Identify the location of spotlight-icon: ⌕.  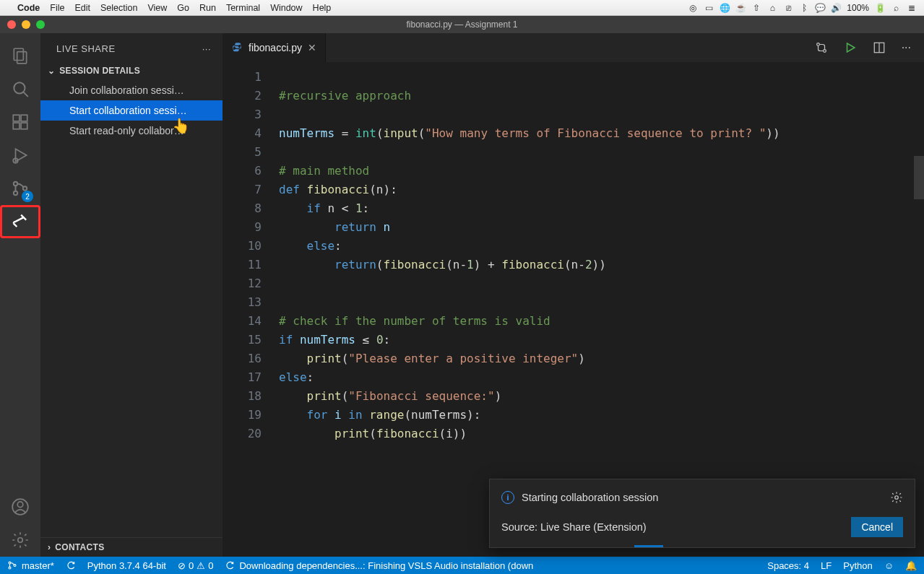
(896, 8).